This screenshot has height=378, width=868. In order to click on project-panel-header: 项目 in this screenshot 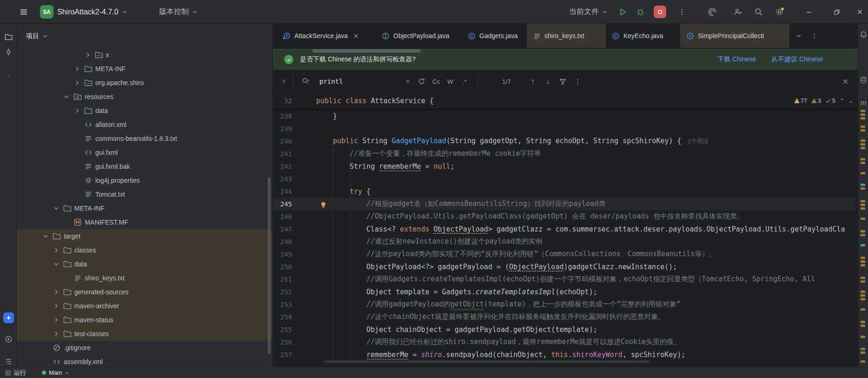, I will do `click(37, 36)`.